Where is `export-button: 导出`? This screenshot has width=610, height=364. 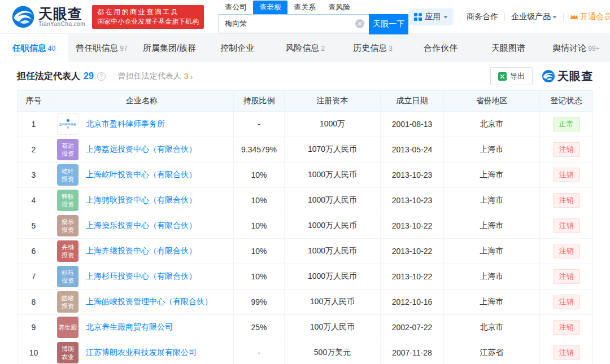
export-button: 导出 is located at coordinates (512, 76).